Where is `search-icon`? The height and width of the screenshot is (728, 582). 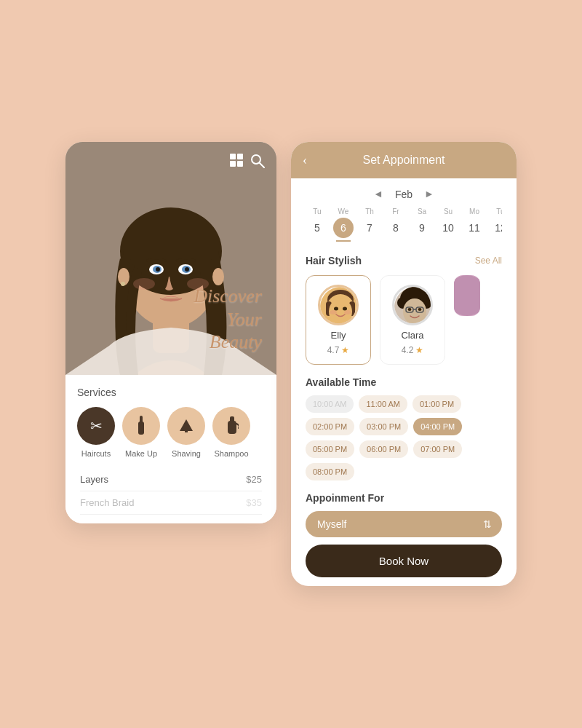 search-icon is located at coordinates (258, 163).